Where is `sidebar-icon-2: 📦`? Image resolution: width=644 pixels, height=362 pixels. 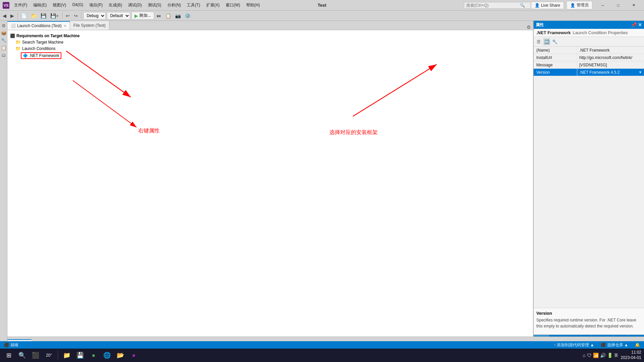 sidebar-icon-2: 📦 is located at coordinates (4, 33).